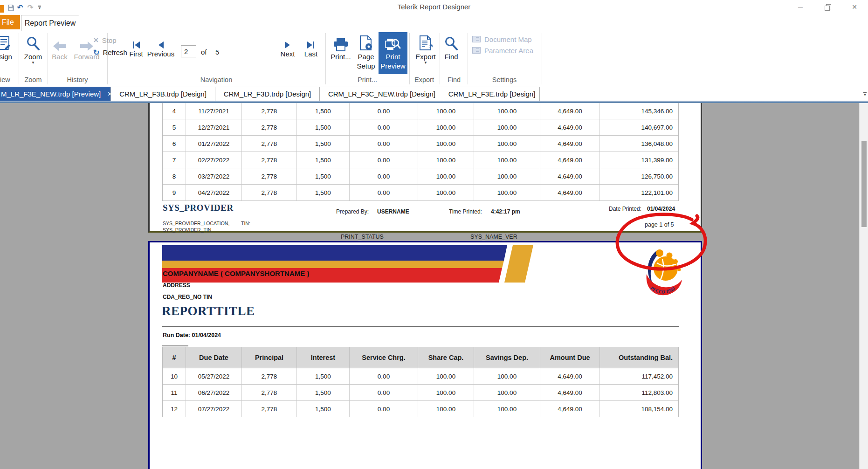 The image size is (868, 469). Describe the element at coordinates (661, 242) in the screenshot. I see `red-circle-annotation` at that location.